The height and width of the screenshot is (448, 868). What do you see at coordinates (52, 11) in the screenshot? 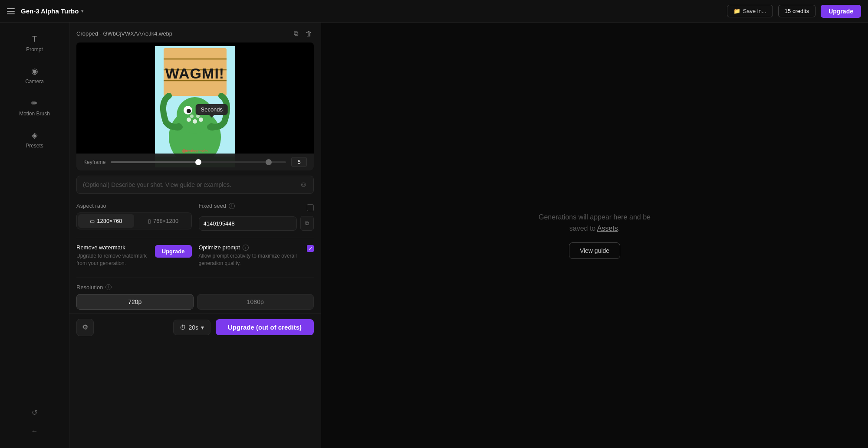
I see `app-title: Gen-3 Alpha Turbo ▾` at bounding box center [52, 11].